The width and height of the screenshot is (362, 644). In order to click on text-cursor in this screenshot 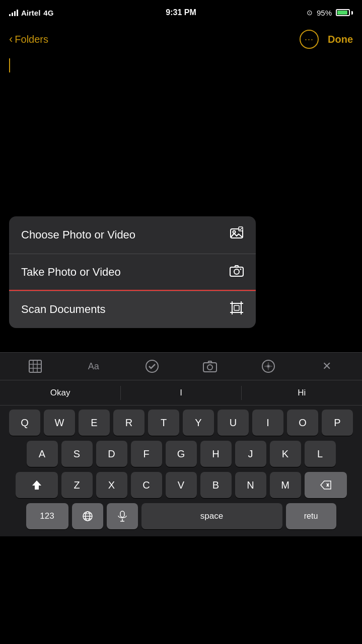, I will do `click(10, 65)`.